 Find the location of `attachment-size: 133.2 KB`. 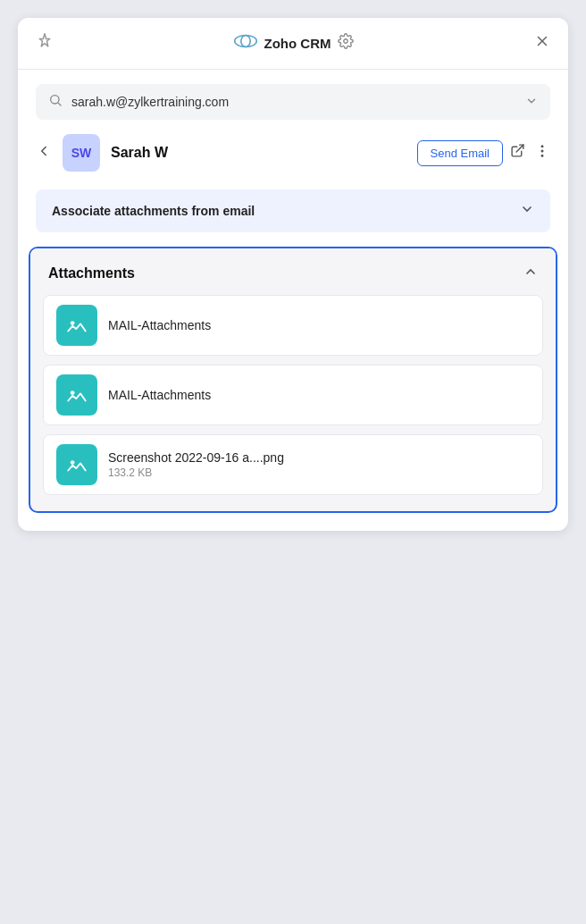

attachment-size: 133.2 KB is located at coordinates (197, 473).